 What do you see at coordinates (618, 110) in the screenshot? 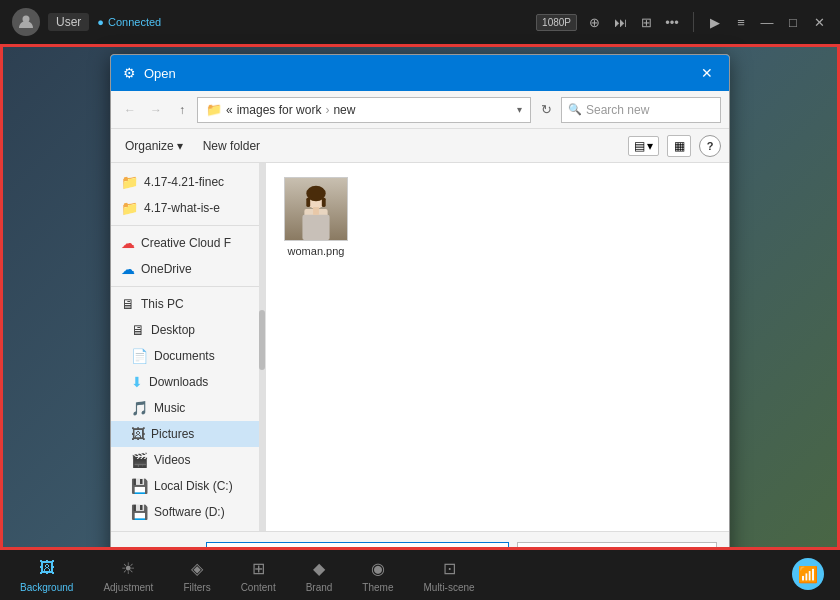
I see `search-placeholder-text: Search new` at bounding box center [618, 110].